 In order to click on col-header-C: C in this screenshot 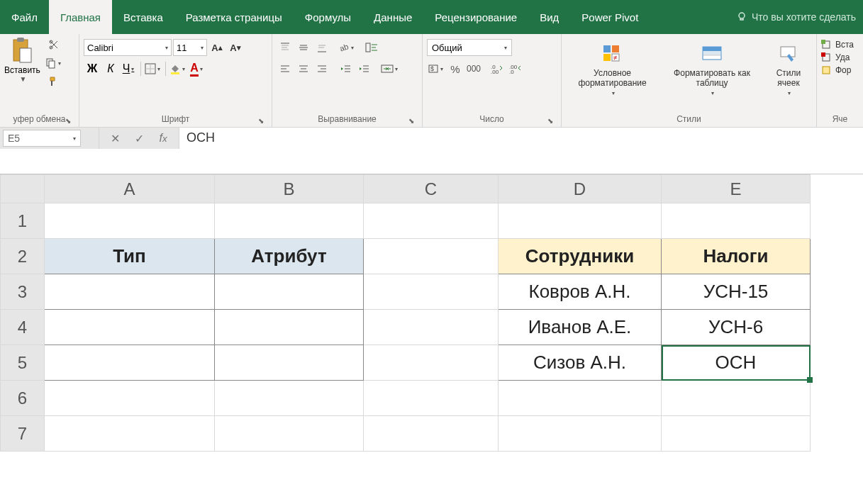, I will do `click(431, 189)`.